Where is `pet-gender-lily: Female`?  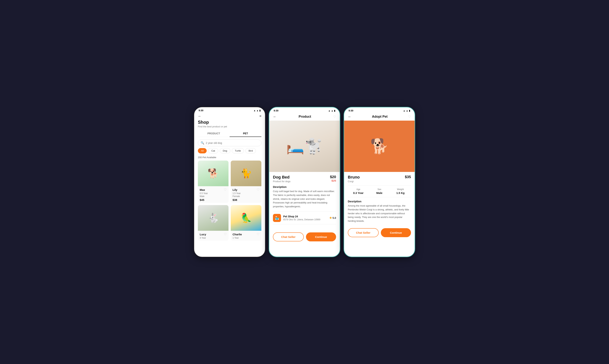
pet-gender-lily: Female is located at coordinates (246, 196).